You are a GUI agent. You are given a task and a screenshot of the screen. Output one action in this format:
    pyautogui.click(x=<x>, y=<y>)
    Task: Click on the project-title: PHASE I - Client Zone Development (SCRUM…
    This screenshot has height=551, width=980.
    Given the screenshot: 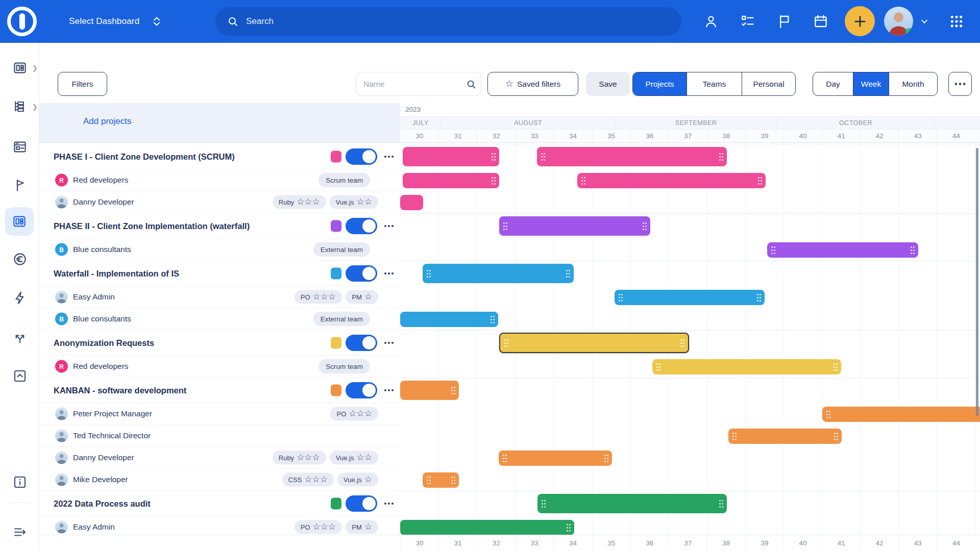 What is the action you would take?
    pyautogui.click(x=144, y=156)
    